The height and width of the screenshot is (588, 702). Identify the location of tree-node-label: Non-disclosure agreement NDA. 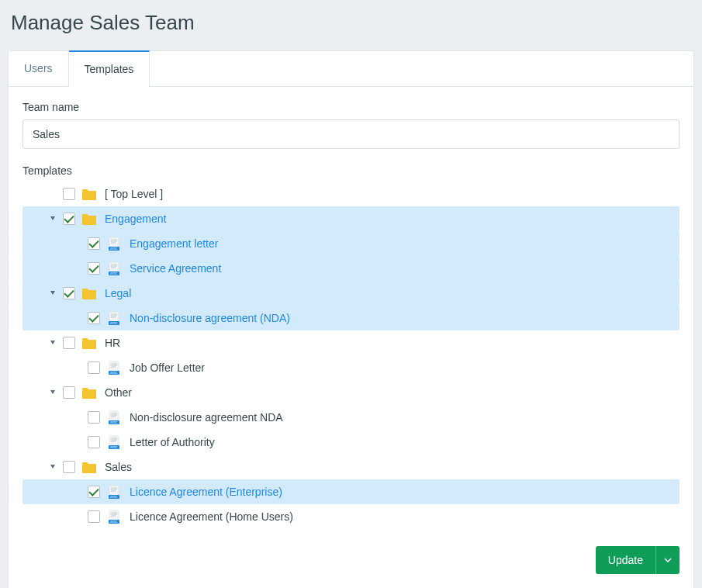
(206, 417).